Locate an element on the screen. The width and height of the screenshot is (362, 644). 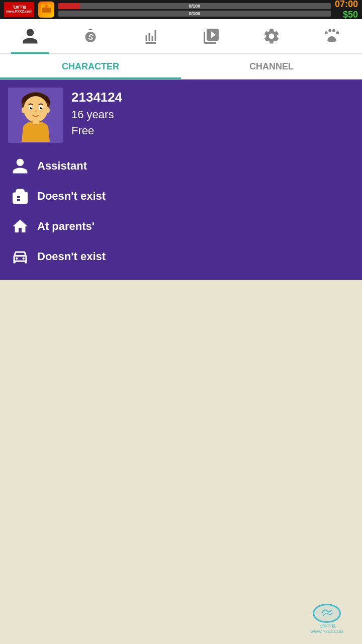
time-money: 07:00 $50 is located at coordinates (346, 10).